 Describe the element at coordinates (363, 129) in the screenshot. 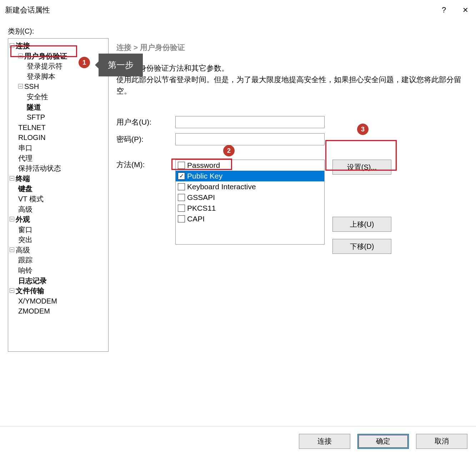

I see `annotation-badge-3: 3` at that location.